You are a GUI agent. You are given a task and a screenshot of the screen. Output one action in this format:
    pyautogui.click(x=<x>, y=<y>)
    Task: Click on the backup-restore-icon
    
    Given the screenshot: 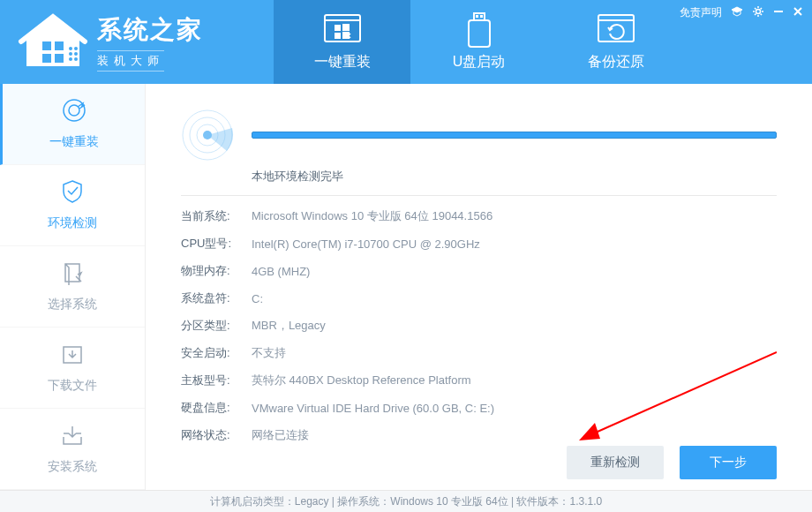 What is the action you would take?
    pyautogui.click(x=616, y=30)
    